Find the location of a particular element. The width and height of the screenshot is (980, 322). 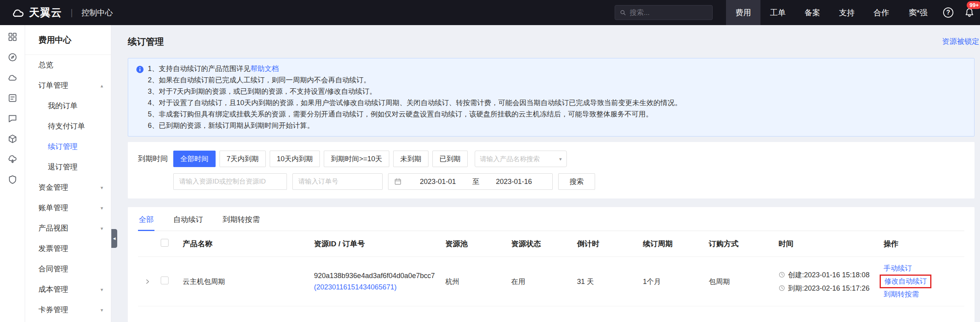

created-time: 创建:2023-01-16 15:18:08 is located at coordinates (829, 275).